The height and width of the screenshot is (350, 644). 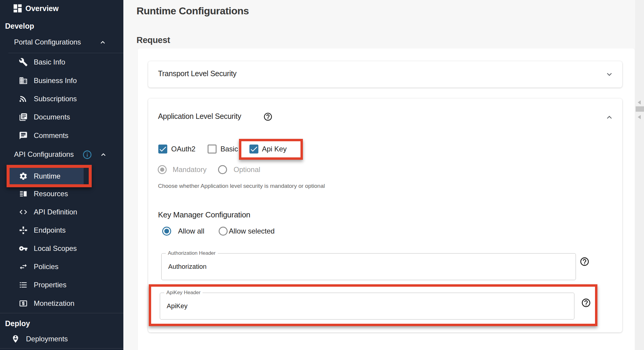 What do you see at coordinates (197, 73) in the screenshot?
I see `transport-panel-title: Transport Level Security` at bounding box center [197, 73].